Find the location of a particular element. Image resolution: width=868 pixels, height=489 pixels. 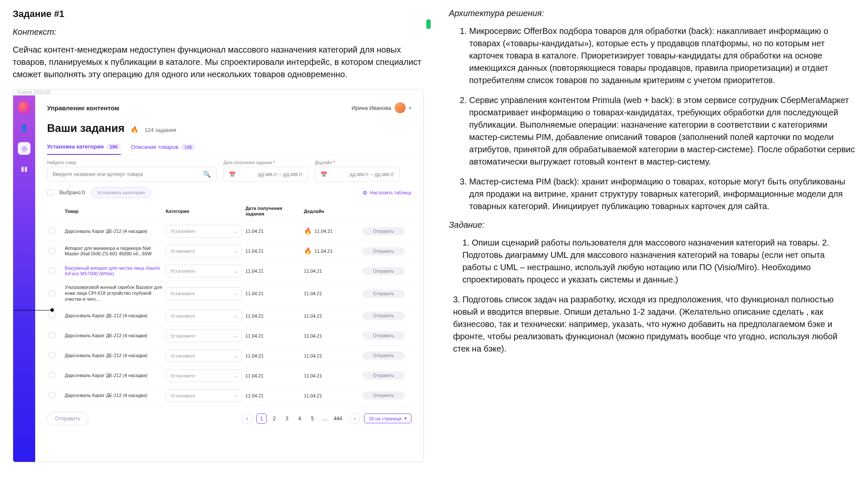

page-button: 2 is located at coordinates (274, 419).